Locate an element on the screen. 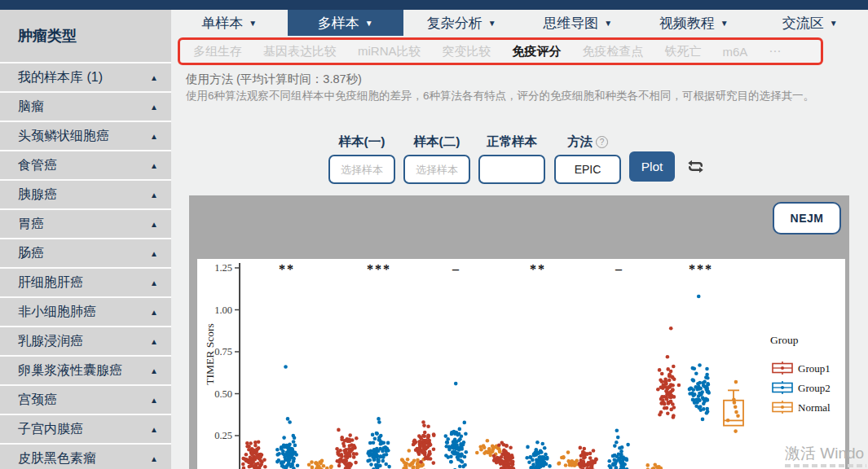 This screenshot has width=868, height=469. tab-label: 思维导图 is located at coordinates (571, 23).